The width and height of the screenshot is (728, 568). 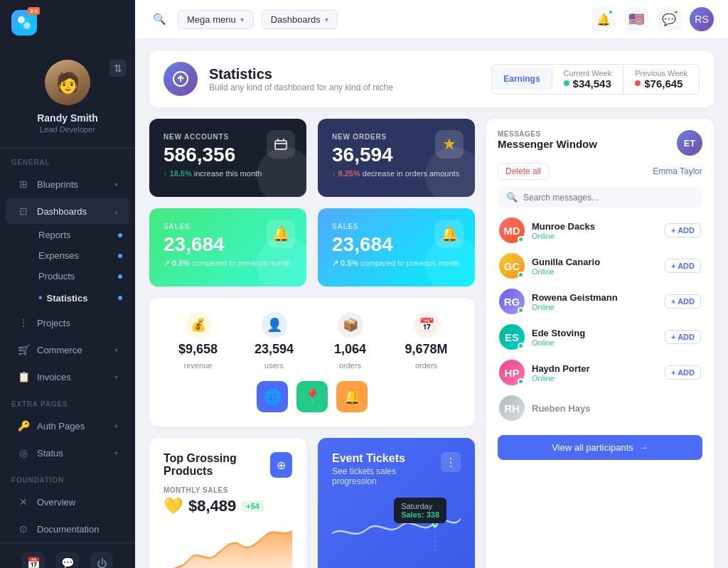 What do you see at coordinates (522, 79) in the screenshot?
I see `tab-earnings: Earnings` at bounding box center [522, 79].